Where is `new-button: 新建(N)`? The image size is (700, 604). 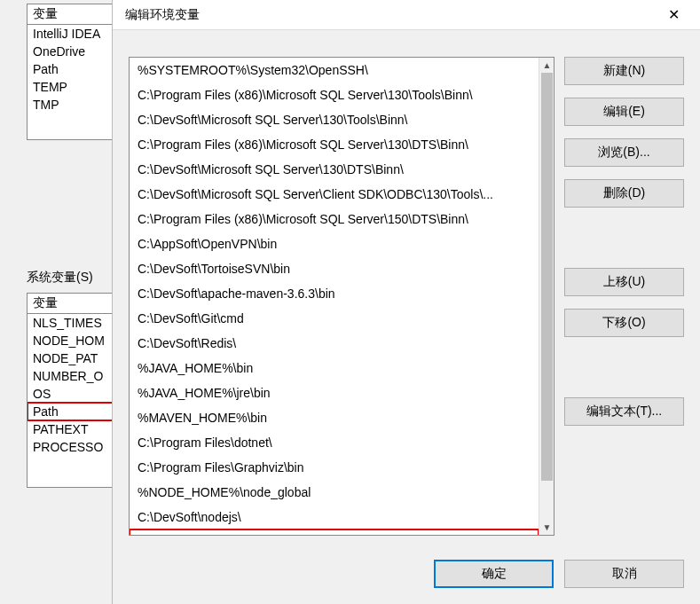
new-button: 新建(N) is located at coordinates (625, 71).